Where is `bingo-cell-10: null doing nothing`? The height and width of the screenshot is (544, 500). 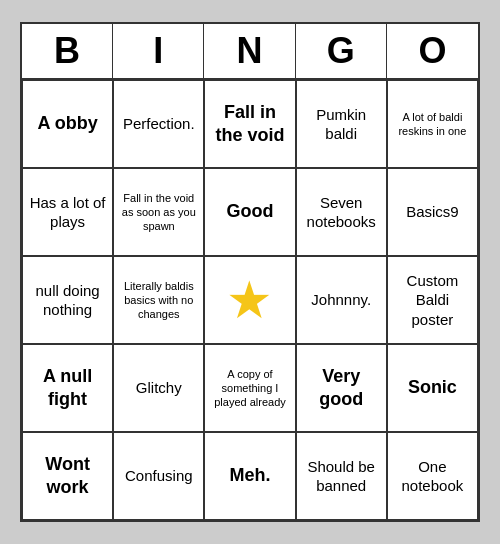 bingo-cell-10: null doing nothing is located at coordinates (68, 300).